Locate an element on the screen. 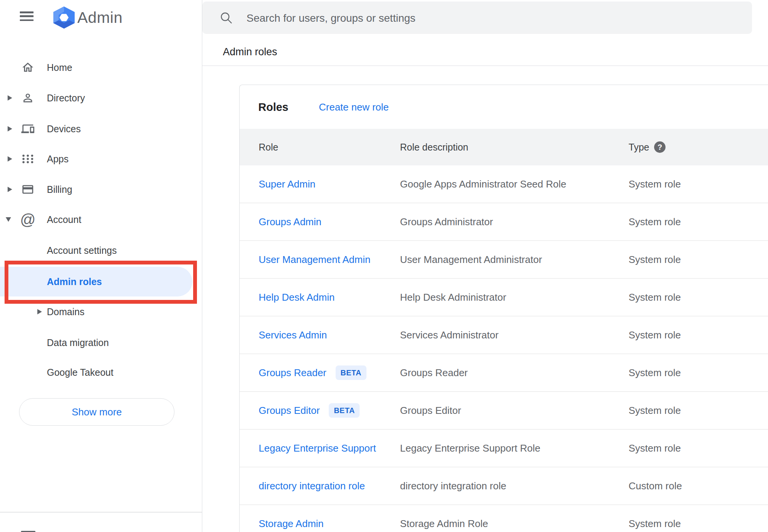  at-icon: @ is located at coordinates (28, 220).